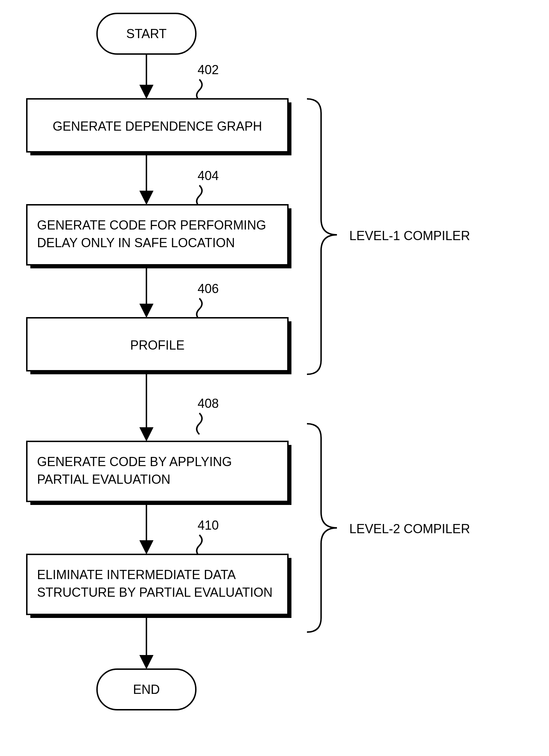 The height and width of the screenshot is (756, 549). I want to click on step-404: GENERATE CODE FOR PERFORMING DELAY ONLY …, so click(159, 237).